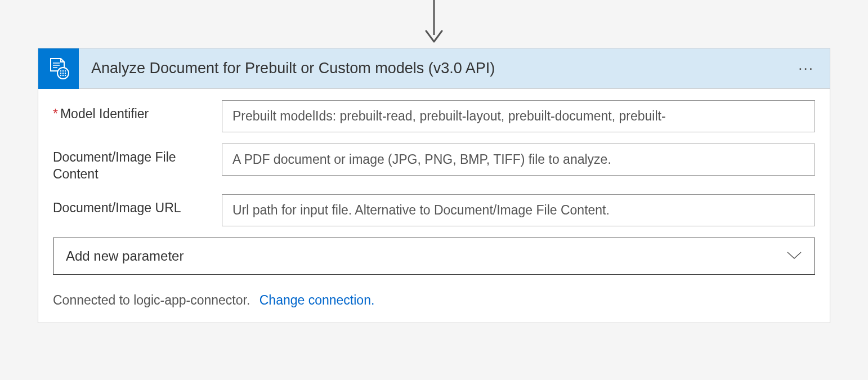 This screenshot has width=868, height=380. Describe the element at coordinates (518, 211) in the screenshot. I see `url-input` at that location.